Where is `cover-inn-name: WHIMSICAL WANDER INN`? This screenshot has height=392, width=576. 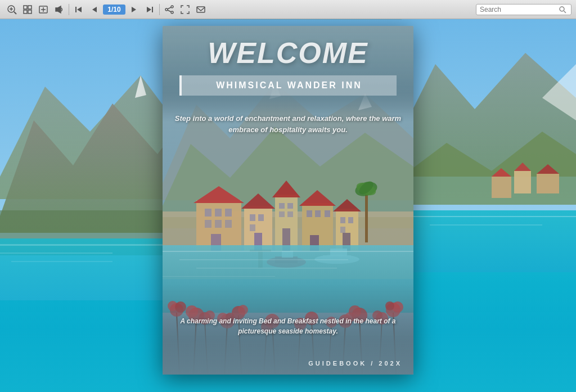 cover-inn-name: WHIMSICAL WANDER INN is located at coordinates (289, 85).